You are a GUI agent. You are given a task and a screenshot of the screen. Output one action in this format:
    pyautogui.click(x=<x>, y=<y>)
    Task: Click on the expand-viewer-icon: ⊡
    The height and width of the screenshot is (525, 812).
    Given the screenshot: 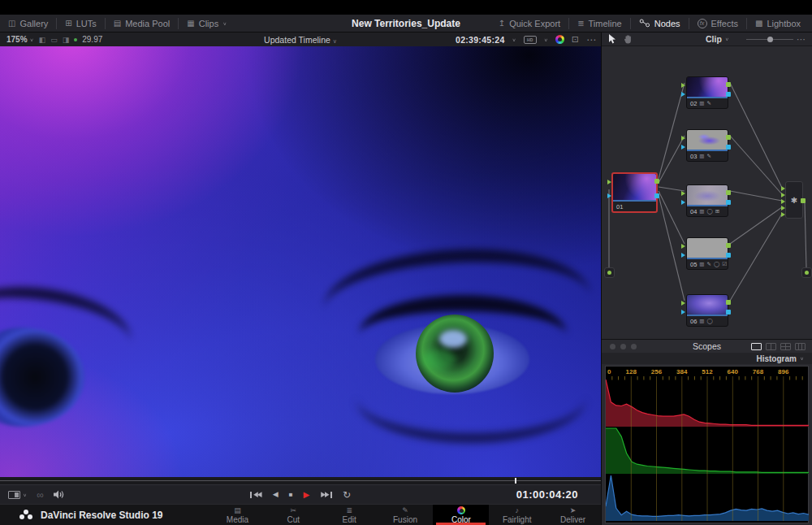 What is the action you would take?
    pyautogui.click(x=575, y=39)
    